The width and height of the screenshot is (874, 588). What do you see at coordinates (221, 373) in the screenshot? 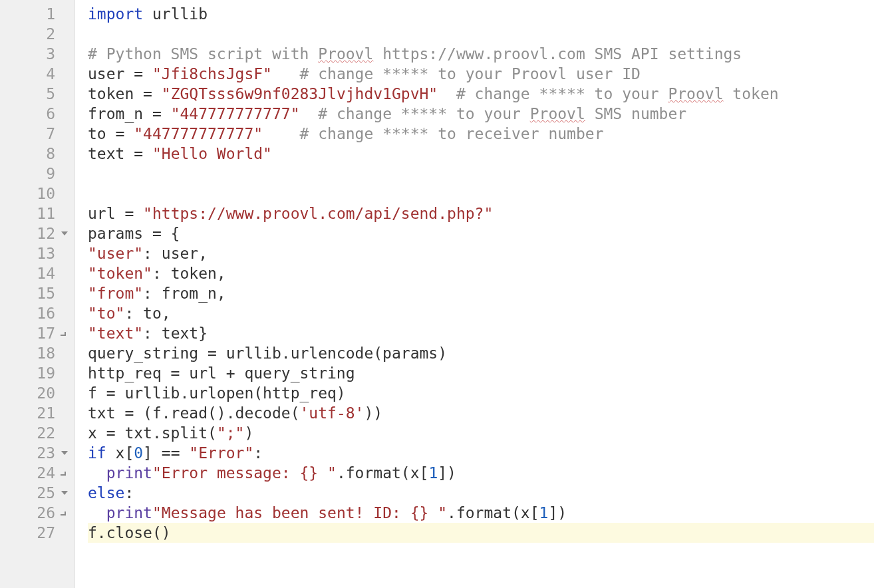
I see `code-token: http_req = url + query_string` at bounding box center [221, 373].